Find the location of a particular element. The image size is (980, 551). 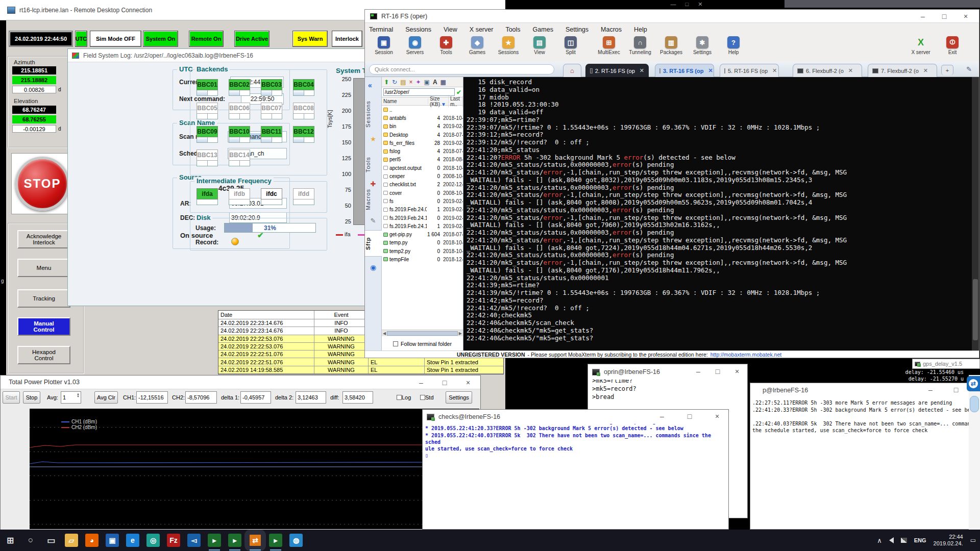

globe-icon: ◉ is located at coordinates (373, 267).